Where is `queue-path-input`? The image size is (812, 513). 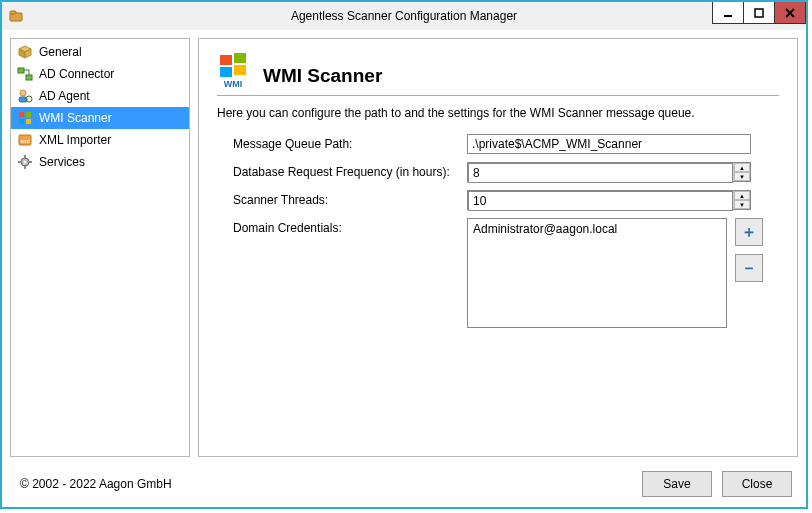
queue-path-input is located at coordinates (609, 144).